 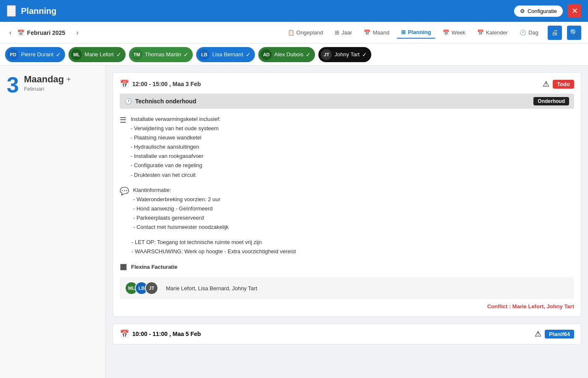 I want to click on event-card-2: 📅 10:00 - 11:00 , Maa 5 Feb ⚠ Planif64, so click(x=347, y=334).